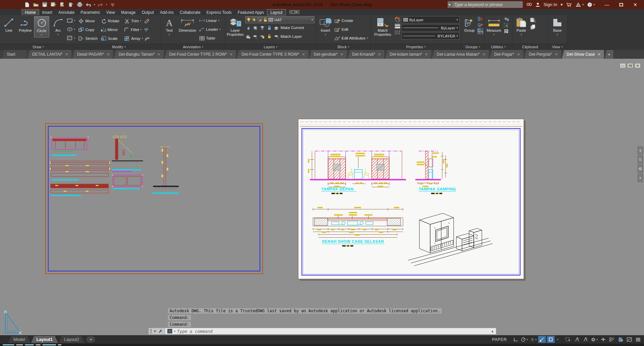 This screenshot has width=644, height=346. I want to click on dimension-button: Dimension, so click(187, 24).